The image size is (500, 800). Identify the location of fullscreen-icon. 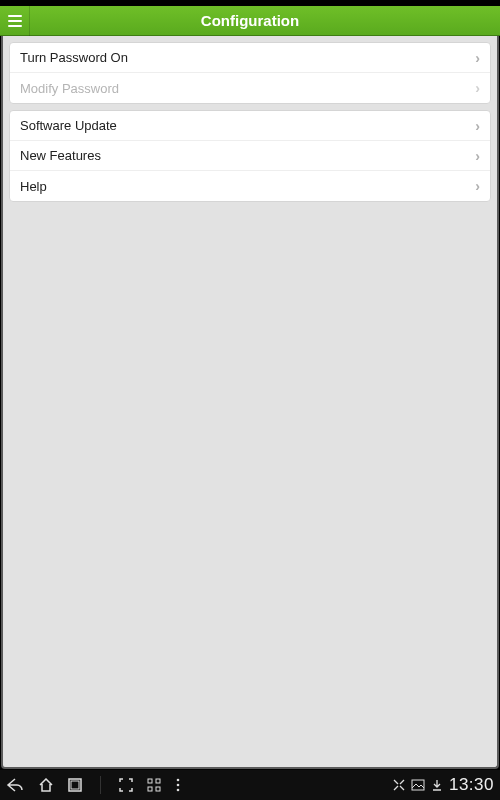
(399, 785).